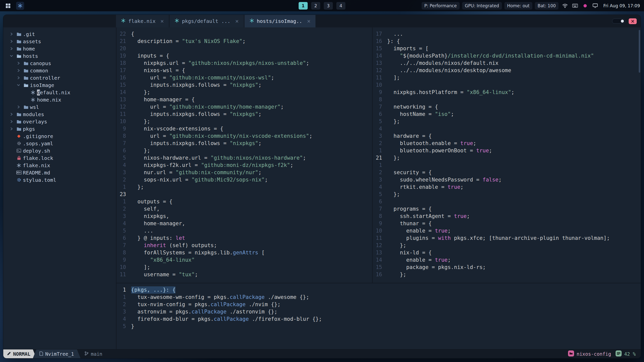 Image resolution: width=644 pixels, height=362 pixels. I want to click on code-line: 14 enable = true;, so click(507, 260).